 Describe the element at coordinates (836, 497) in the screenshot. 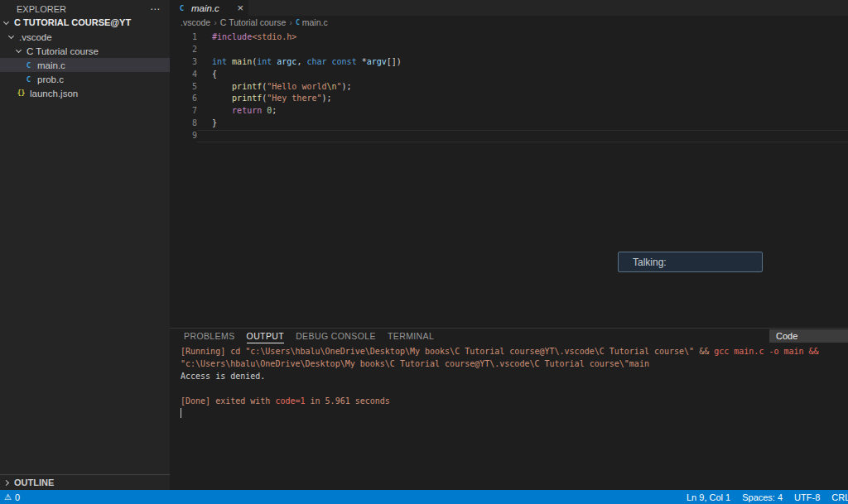

I see `status-item-crlf: CRLF` at that location.